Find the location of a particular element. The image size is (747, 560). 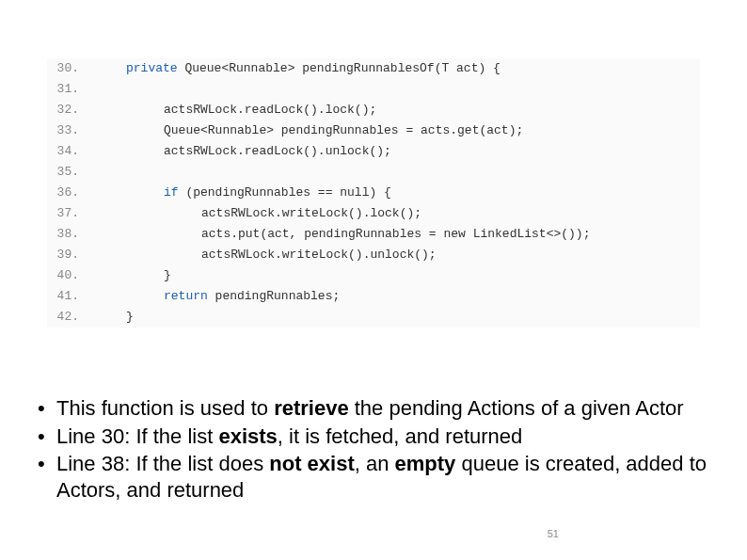

line-number: 39. is located at coordinates (68, 255).